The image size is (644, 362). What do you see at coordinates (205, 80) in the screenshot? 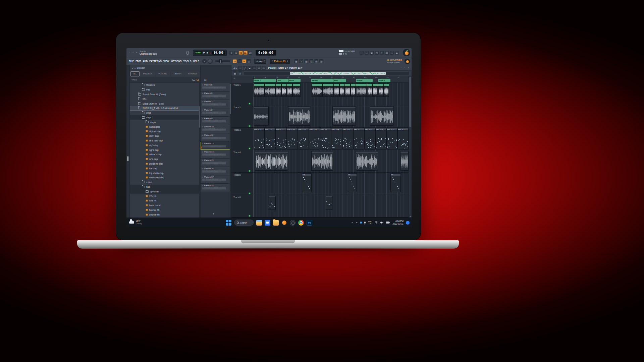
I see `step-grid-icon: Ш` at bounding box center [205, 80].